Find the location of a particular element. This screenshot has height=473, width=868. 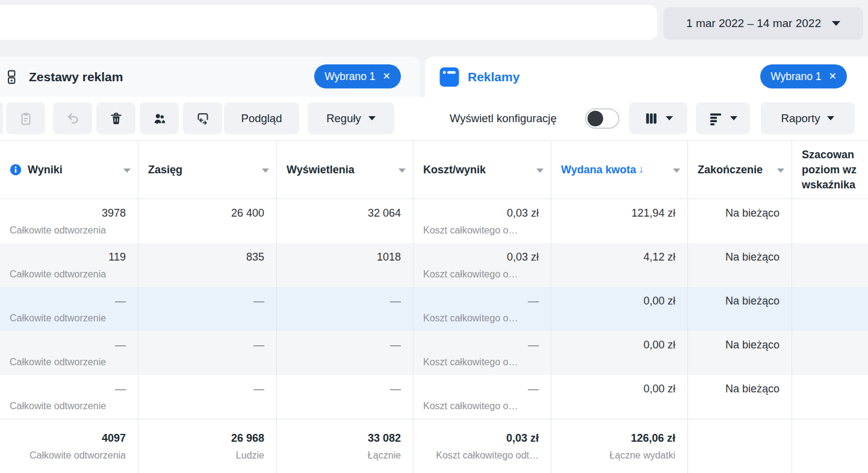

delete-button is located at coordinates (116, 118).